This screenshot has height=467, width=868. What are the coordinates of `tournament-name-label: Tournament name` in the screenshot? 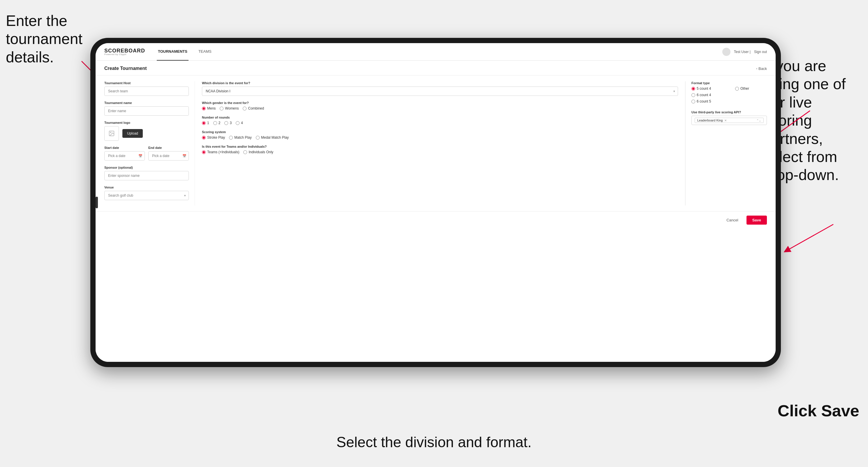 It's located at (147, 103).